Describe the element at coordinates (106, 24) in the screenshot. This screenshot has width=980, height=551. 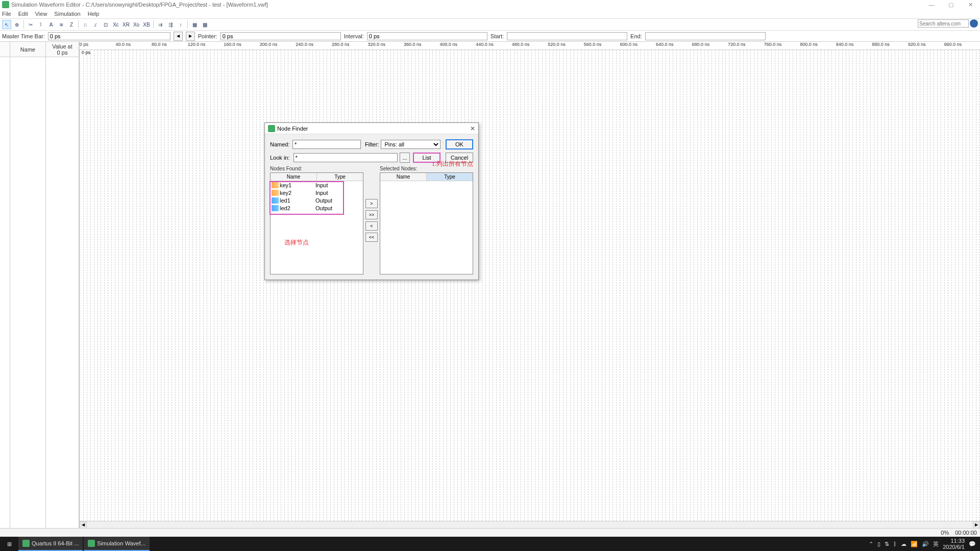
I see `clock-icon: ⊡` at that location.